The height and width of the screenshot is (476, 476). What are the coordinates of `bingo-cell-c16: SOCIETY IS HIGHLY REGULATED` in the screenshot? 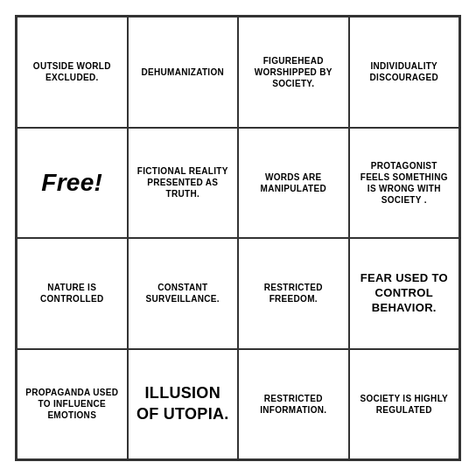 It's located at (404, 404).